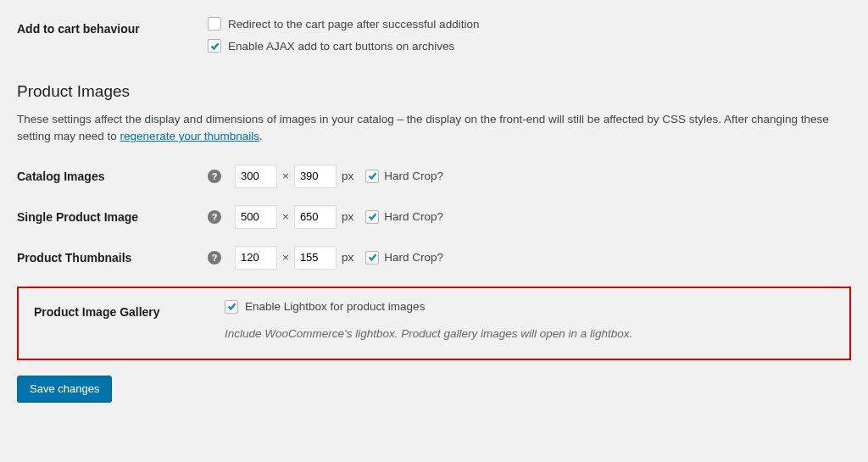  I want to click on single-crop-checkbox, so click(372, 217).